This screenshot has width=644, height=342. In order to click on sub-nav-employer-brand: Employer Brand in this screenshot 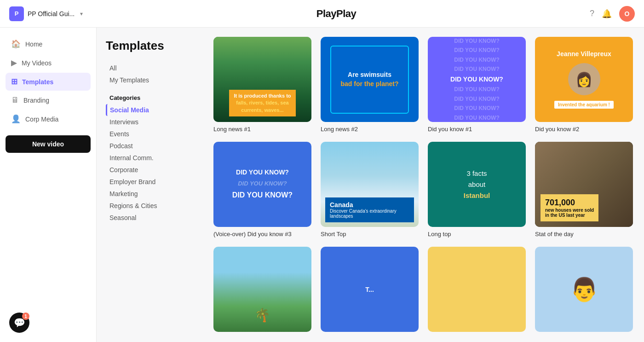, I will do `click(150, 182)`.